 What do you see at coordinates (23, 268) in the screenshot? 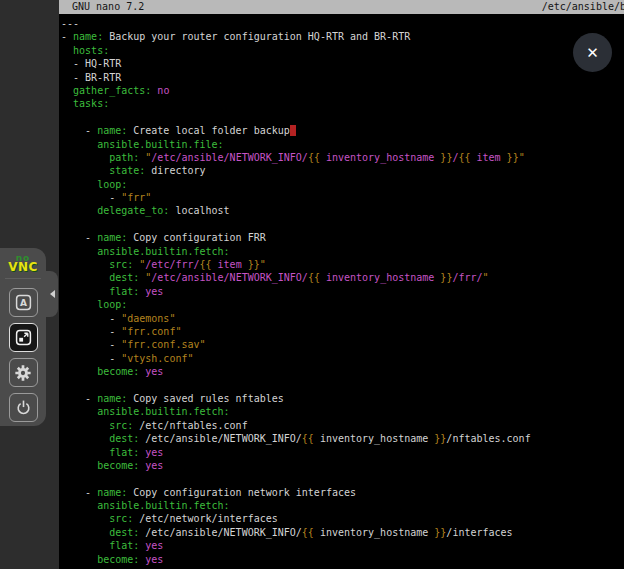
I see `novnc-logo-vnc: VNC` at bounding box center [23, 268].